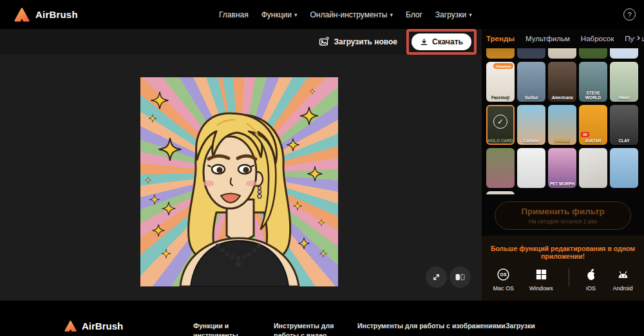  What do you see at coordinates (500, 122) in the screenshot?
I see `check-icon: ✓` at bounding box center [500, 122].